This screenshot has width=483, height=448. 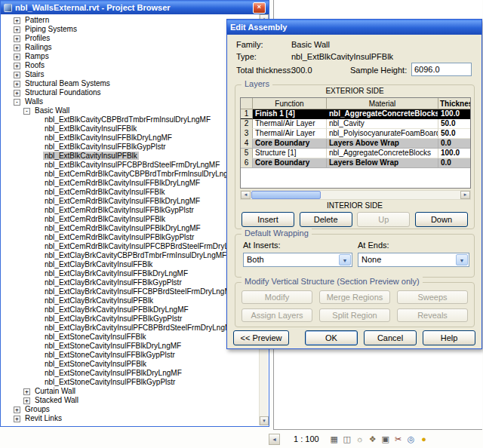 I want to click on tree-item: nbl_ExtCemRdrBlkCavityInsulPFBlkGypPlstr, so click(x=131, y=238).